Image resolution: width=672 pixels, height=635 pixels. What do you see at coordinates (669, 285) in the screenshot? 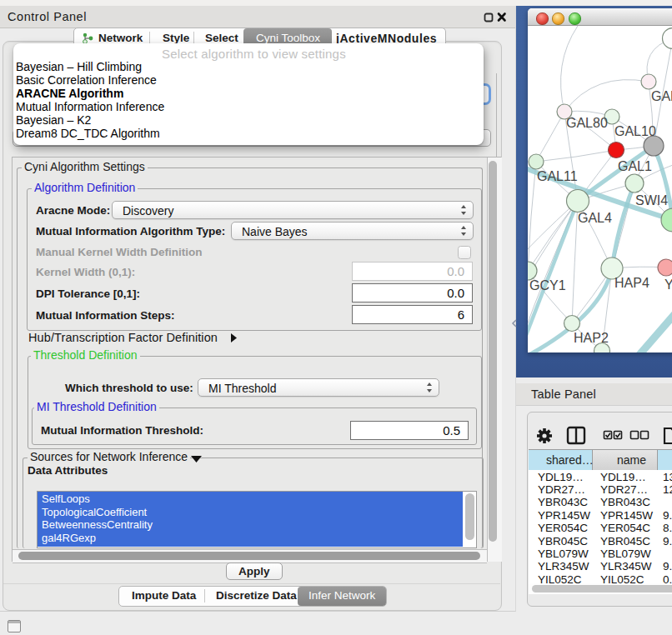
I see `svg-text: YEL` at bounding box center [669, 285].